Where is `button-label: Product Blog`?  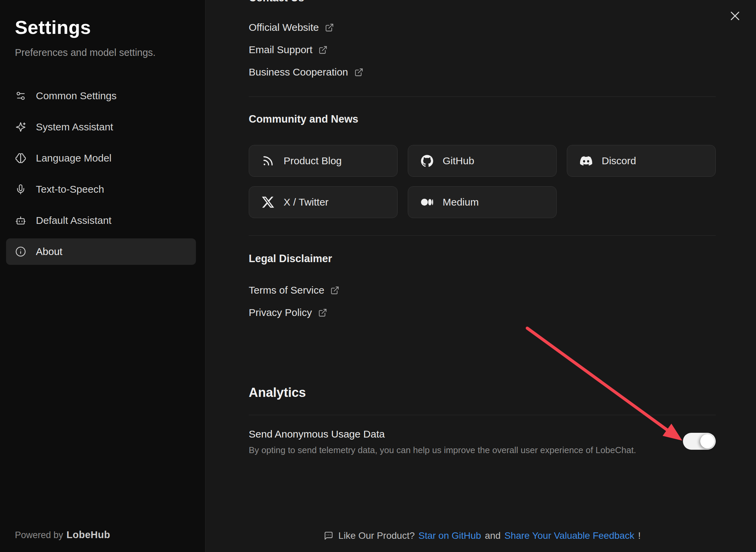
button-label: Product Blog is located at coordinates (313, 161).